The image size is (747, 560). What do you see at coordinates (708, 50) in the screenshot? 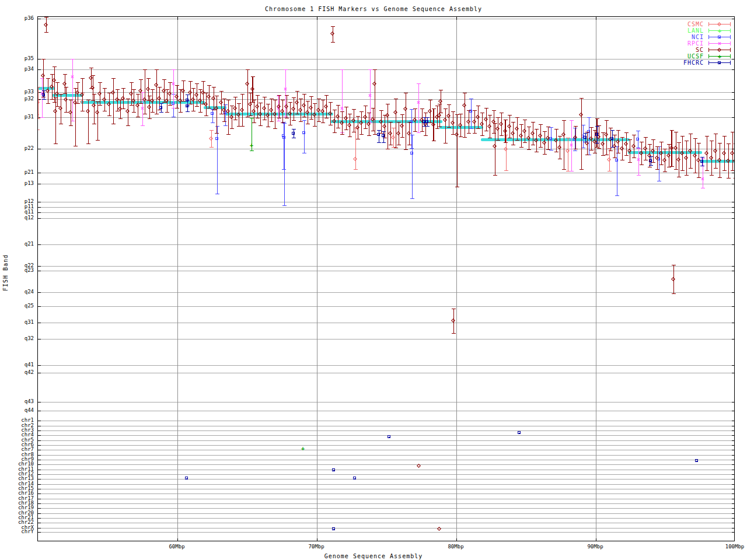
I see `legend-cap` at bounding box center [708, 50].